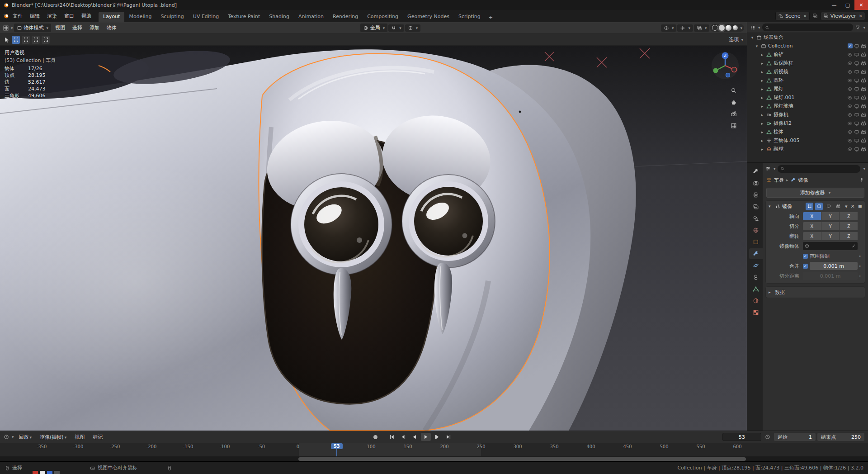 Image resolution: width=868 pixels, height=474 pixels. Describe the element at coordinates (807, 115) in the screenshot. I see `outliner-item: ▸ 摄像机` at that location.